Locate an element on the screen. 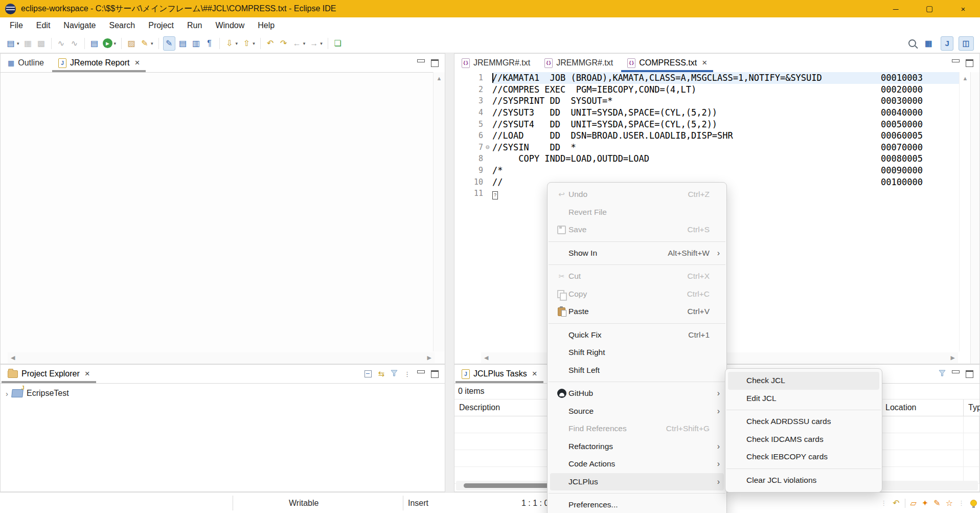  link-with-editor-icon: ⇆ is located at coordinates (381, 374).